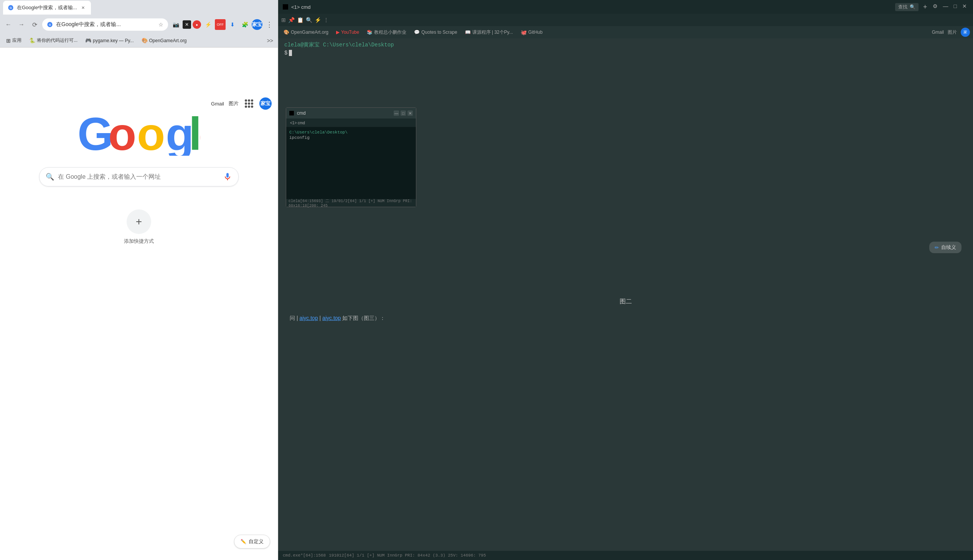 The width and height of the screenshot is (973, 560). What do you see at coordinates (396, 113) in the screenshot?
I see `float-minimize-btn: —` at bounding box center [396, 113].